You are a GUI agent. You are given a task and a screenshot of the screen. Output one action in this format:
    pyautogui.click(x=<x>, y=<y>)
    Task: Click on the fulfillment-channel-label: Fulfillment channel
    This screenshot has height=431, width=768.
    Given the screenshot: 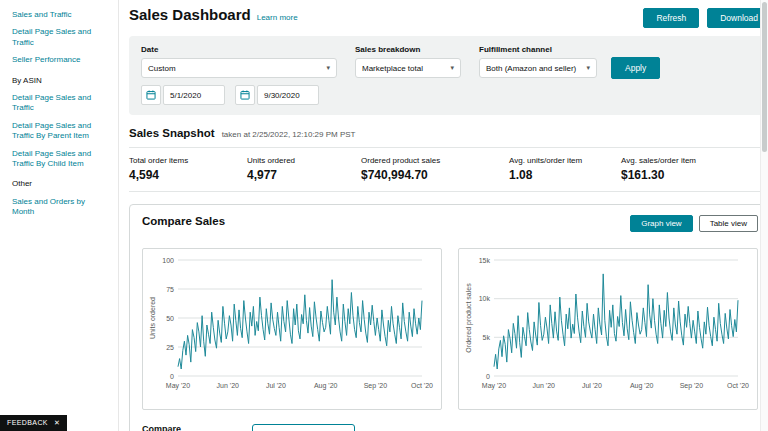 What is the action you would take?
    pyautogui.click(x=538, y=50)
    